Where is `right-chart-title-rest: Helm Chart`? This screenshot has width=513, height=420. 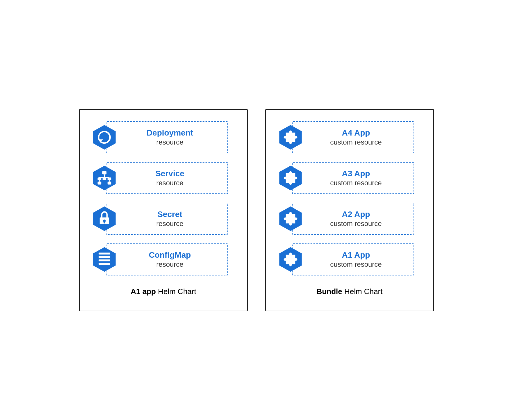 right-chart-title-rest: Helm Chart is located at coordinates (362, 291).